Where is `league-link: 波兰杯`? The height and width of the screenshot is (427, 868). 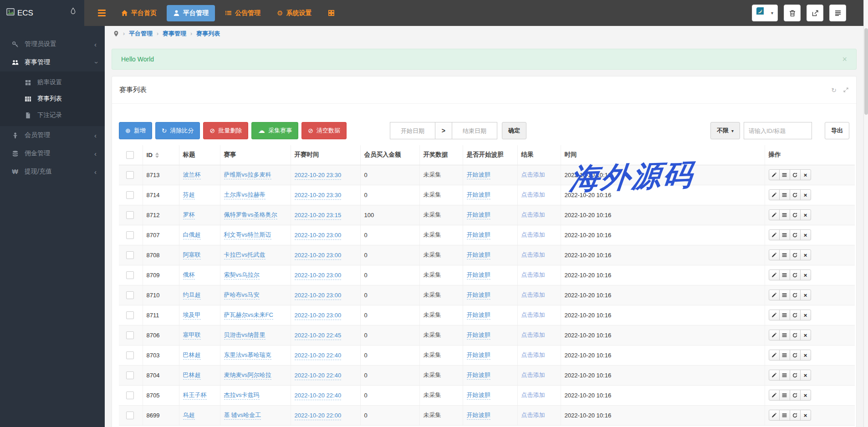
league-link: 波兰杯 is located at coordinates (192, 175).